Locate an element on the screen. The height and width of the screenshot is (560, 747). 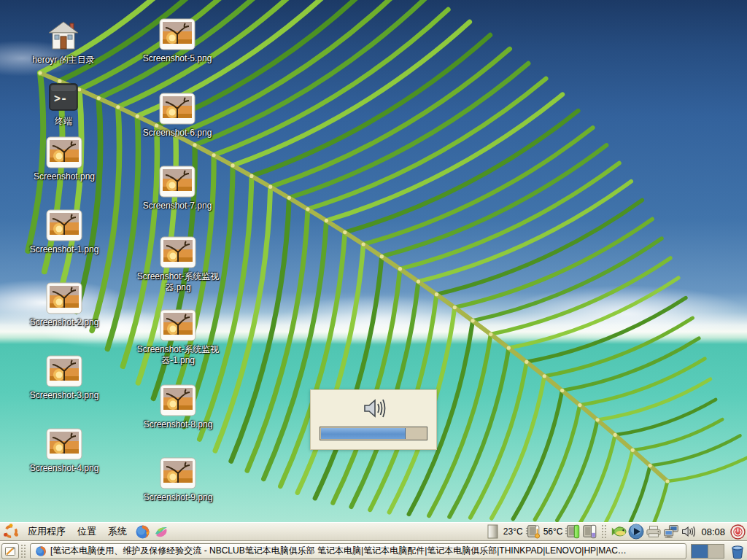
power-button-icon is located at coordinates (738, 532).